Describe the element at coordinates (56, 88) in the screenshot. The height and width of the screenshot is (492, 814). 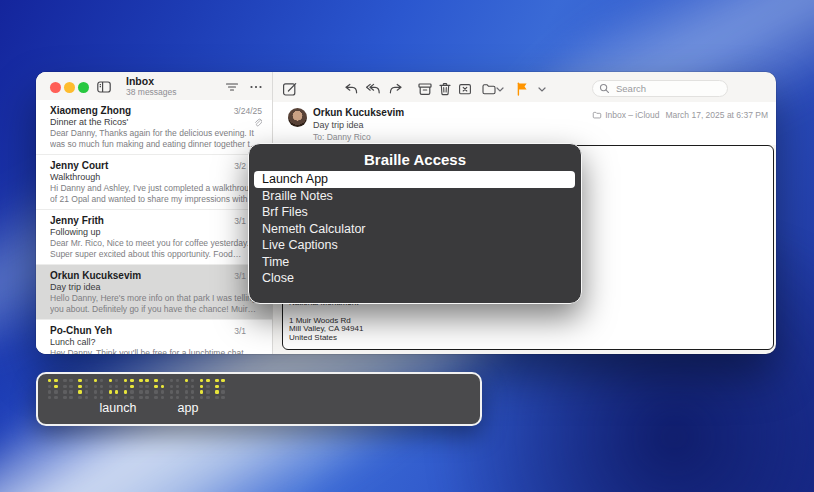
I see `close-window-button` at that location.